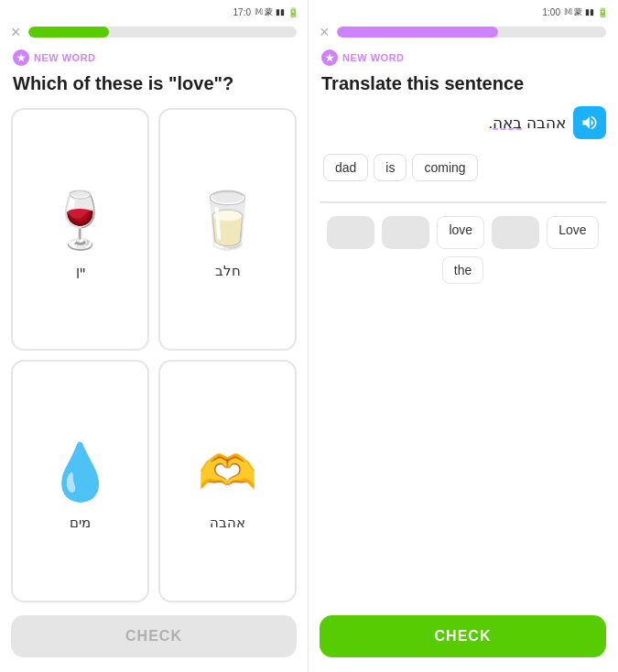 The height and width of the screenshot is (672, 618). I want to click on sentence-word-ahava: אהבה, so click(544, 123).